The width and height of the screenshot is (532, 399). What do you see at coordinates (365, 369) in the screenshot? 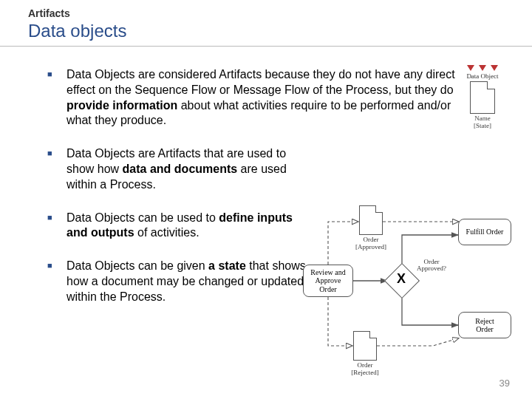
I see `caption-order-rejected: Order[Rejected]` at bounding box center [365, 369].